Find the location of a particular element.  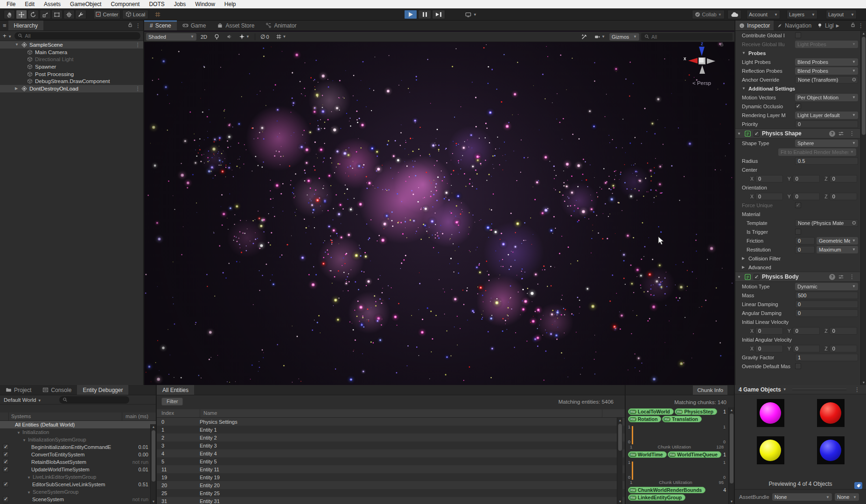

hierarchy-item-main-camera: Main Camera is located at coordinates (72, 52).